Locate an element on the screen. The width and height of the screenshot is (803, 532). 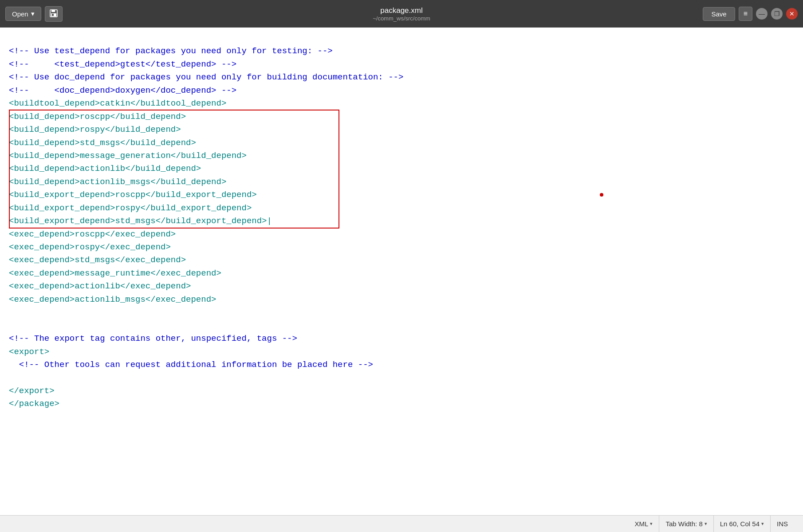
titlebar: Open ▾ package.xml ~/comm_ws/src/comm Sa… is located at coordinates (402, 14).